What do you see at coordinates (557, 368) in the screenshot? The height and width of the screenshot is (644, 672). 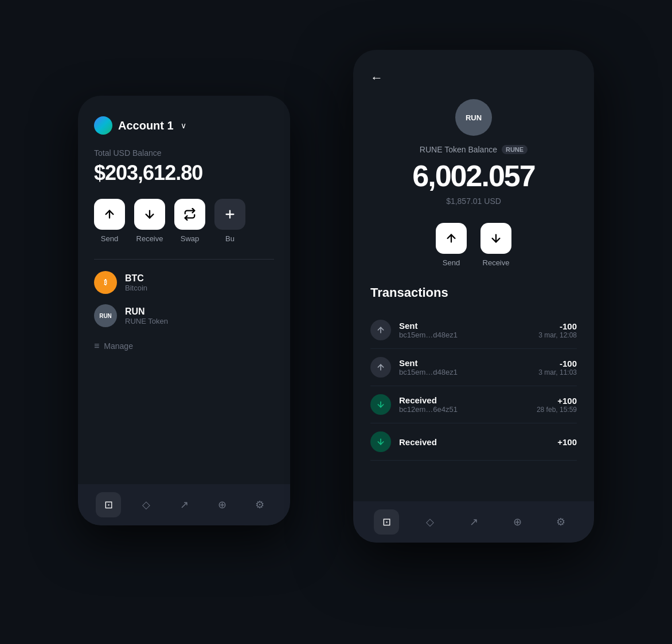 I see `tx-amount-col: -100 3 mar, 11:03` at bounding box center [557, 368].